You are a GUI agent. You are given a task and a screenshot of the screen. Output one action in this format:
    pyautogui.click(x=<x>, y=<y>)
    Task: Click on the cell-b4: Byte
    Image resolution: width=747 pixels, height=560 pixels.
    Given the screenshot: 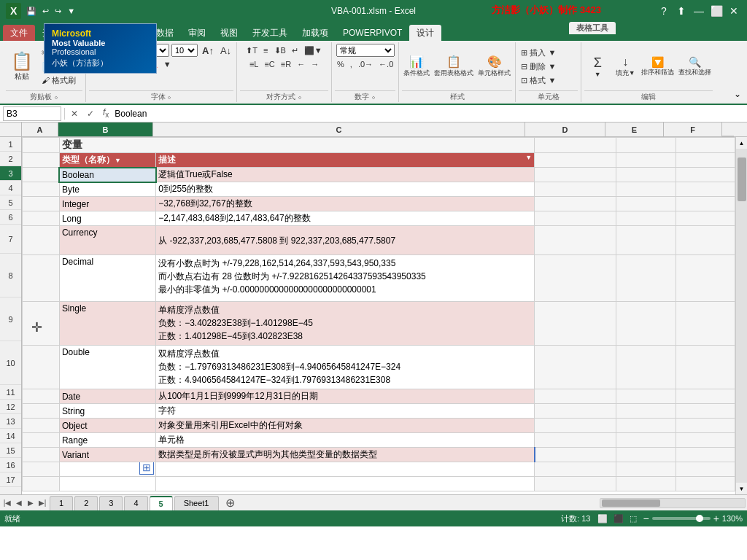 What is the action you would take?
    pyautogui.click(x=107, y=190)
    